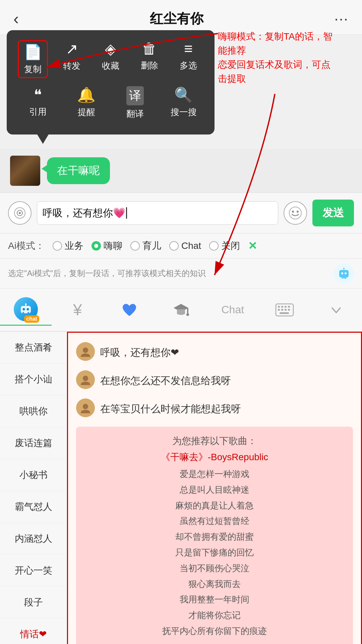 The height and width of the screenshot is (644, 362). I want to click on copy-icon: 📄, so click(33, 52).